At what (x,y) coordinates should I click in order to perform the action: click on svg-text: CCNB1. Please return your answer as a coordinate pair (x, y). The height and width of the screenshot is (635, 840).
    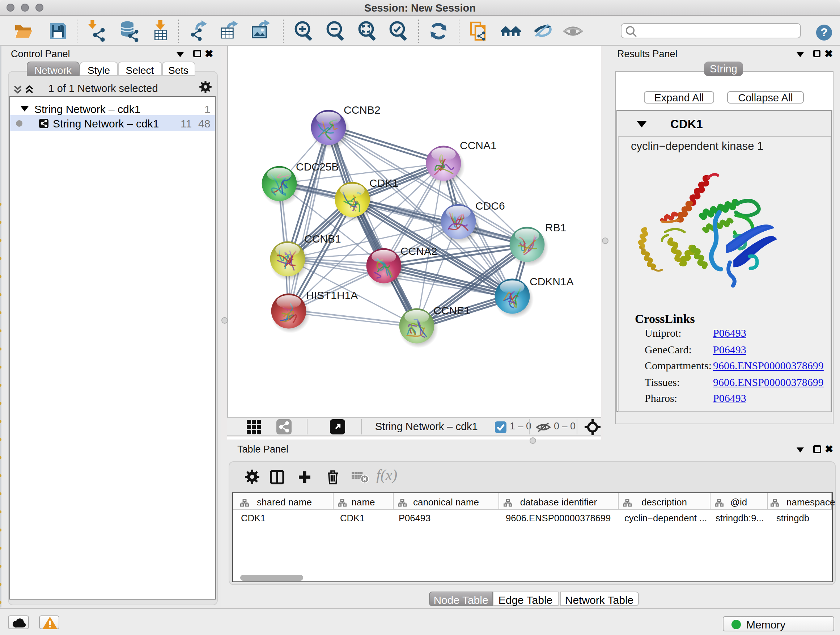
    Looking at the image, I should click on (322, 239).